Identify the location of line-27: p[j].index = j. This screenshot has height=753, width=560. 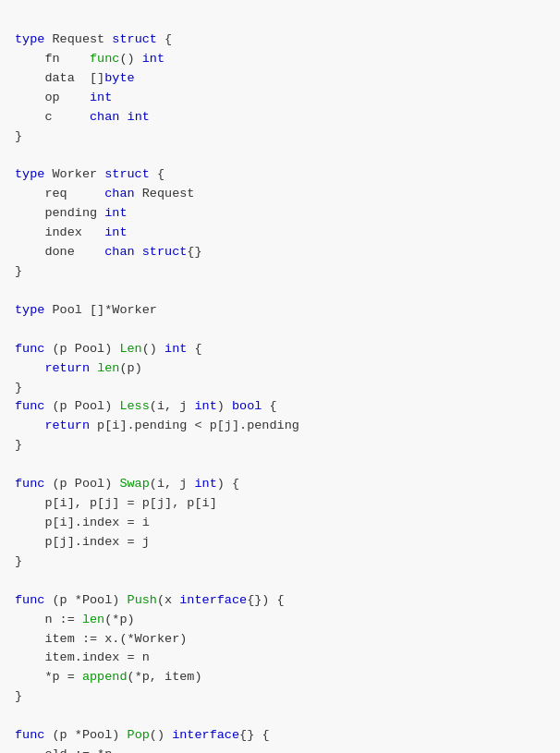
(82, 541).